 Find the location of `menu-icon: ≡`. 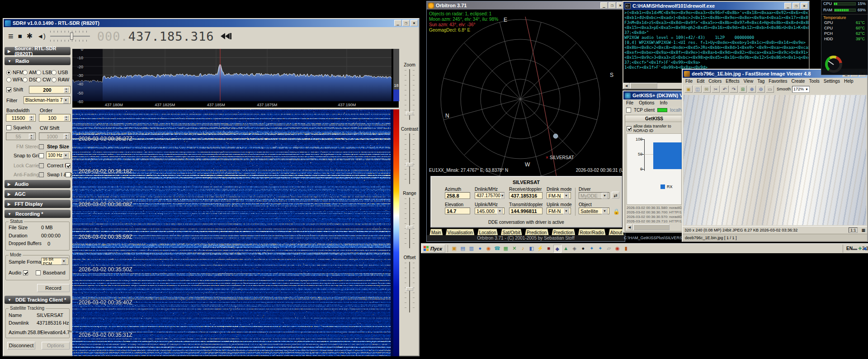

menu-icon: ≡ is located at coordinates (11, 36).